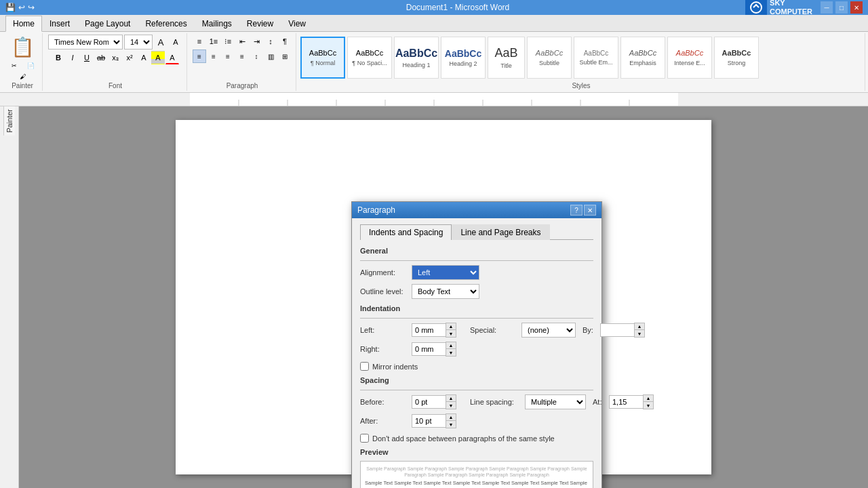 This screenshot has width=868, height=488. Describe the element at coordinates (370, 58) in the screenshot. I see `style-no-spacing: AaBbCc ¶ No Spaci...` at that location.